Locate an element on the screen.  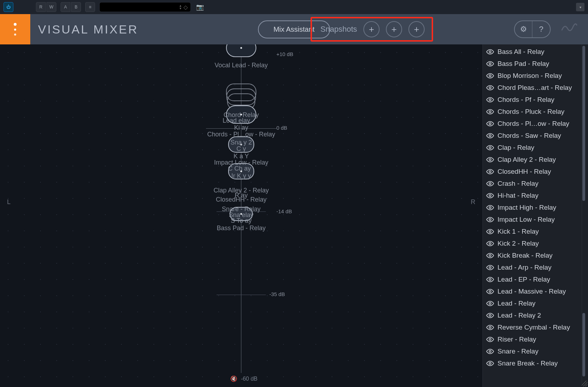
track-row: Lead - Arp - Relay is located at coordinates (537, 268).